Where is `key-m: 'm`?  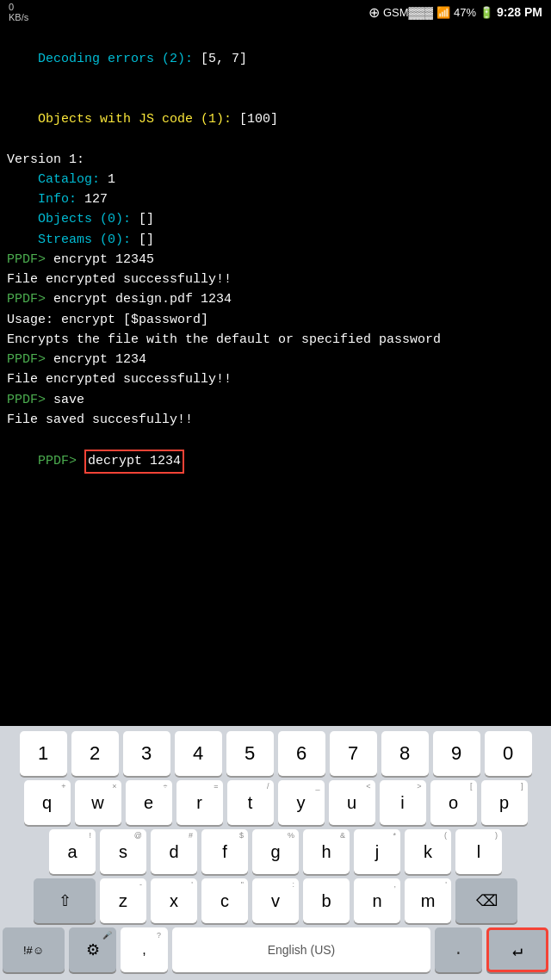
key-m: 'm is located at coordinates (428, 901).